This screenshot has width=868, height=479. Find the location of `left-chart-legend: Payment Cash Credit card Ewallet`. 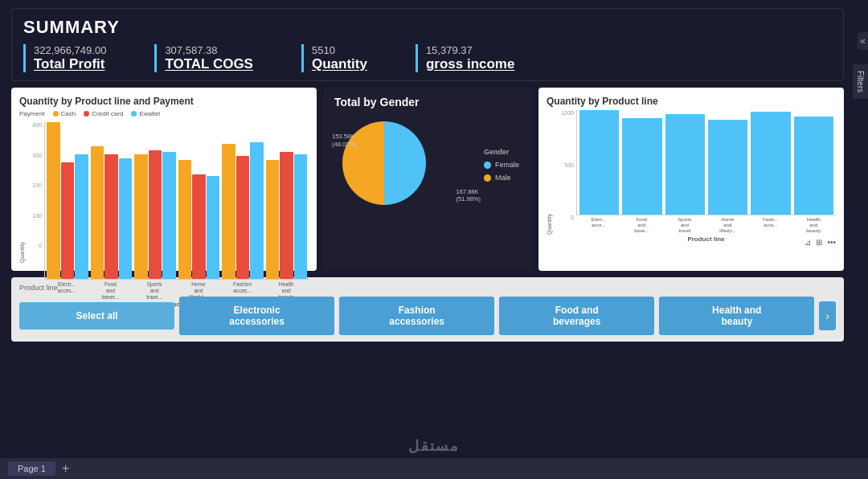

left-chart-legend: Payment Cash Credit card Ewallet is located at coordinates (164, 114).